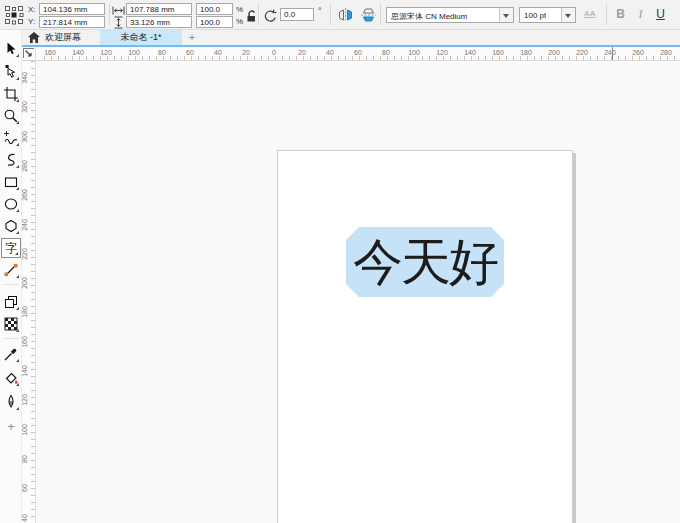 This screenshot has height=523, width=680. Describe the element at coordinates (638, 52) in the screenshot. I see `h-ruler-label: 260` at that location.